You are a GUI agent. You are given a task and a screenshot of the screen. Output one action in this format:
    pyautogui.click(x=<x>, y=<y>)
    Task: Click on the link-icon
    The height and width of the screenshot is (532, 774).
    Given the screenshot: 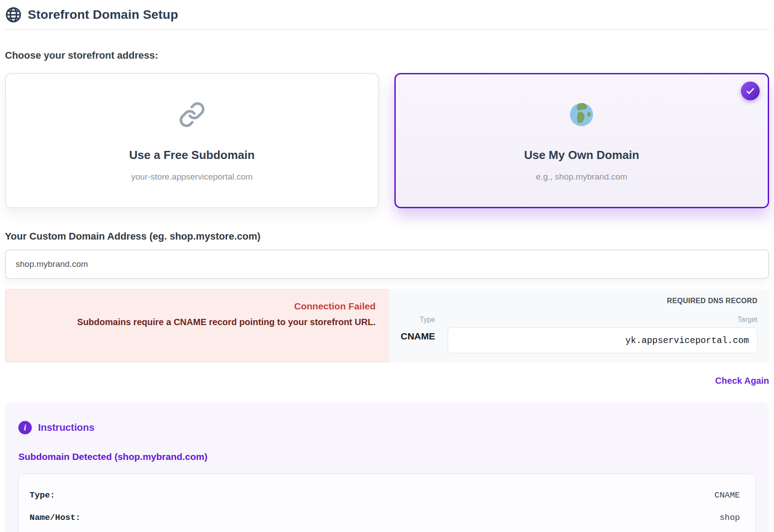 What is the action you would take?
    pyautogui.click(x=192, y=115)
    